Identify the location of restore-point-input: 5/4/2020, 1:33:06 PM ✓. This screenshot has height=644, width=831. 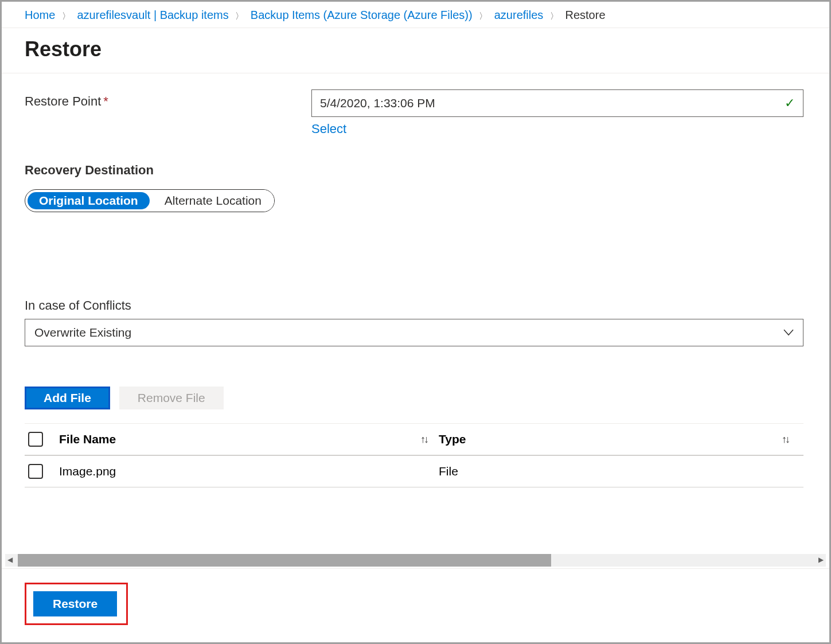
(557, 103).